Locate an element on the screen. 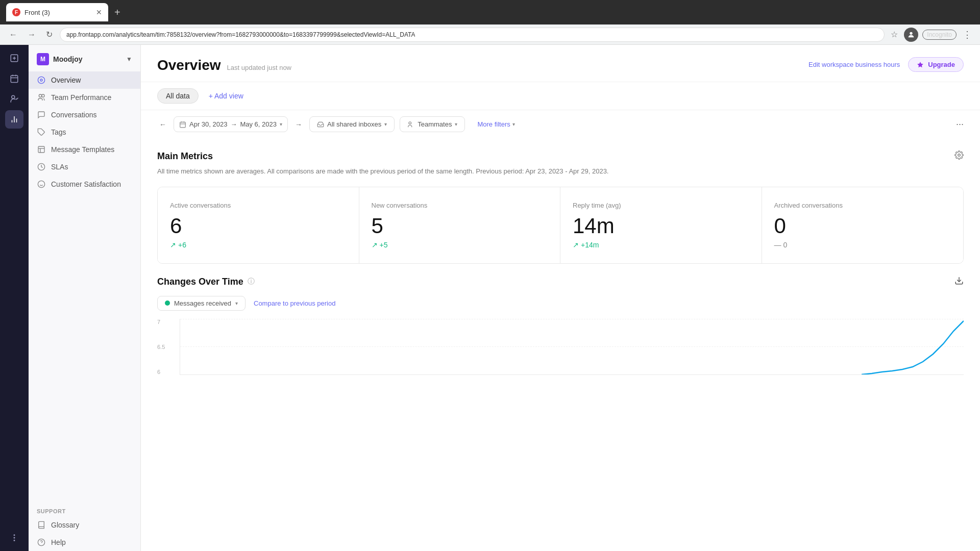 The width and height of the screenshot is (980, 551). metric-new-value: 5 is located at coordinates (378, 226).